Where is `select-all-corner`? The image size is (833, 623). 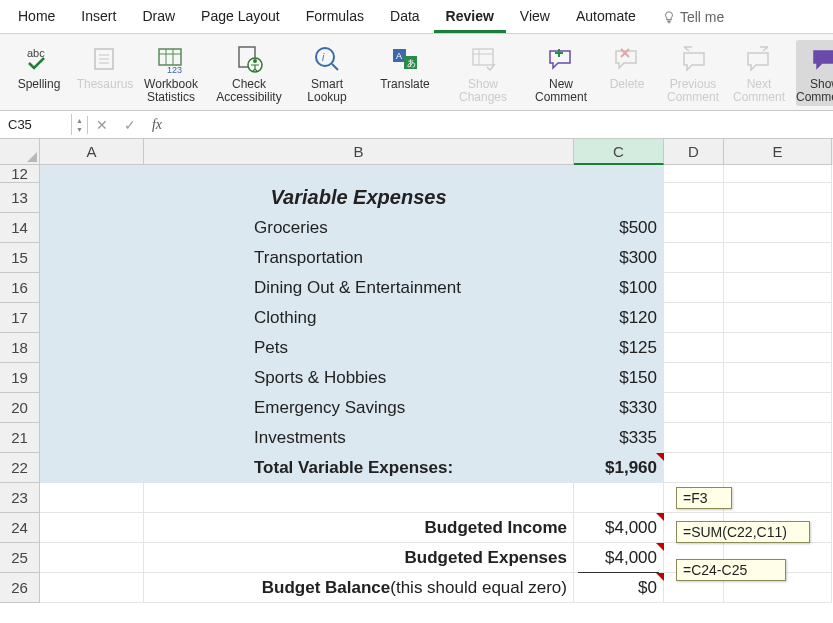 select-all-corner is located at coordinates (20, 152).